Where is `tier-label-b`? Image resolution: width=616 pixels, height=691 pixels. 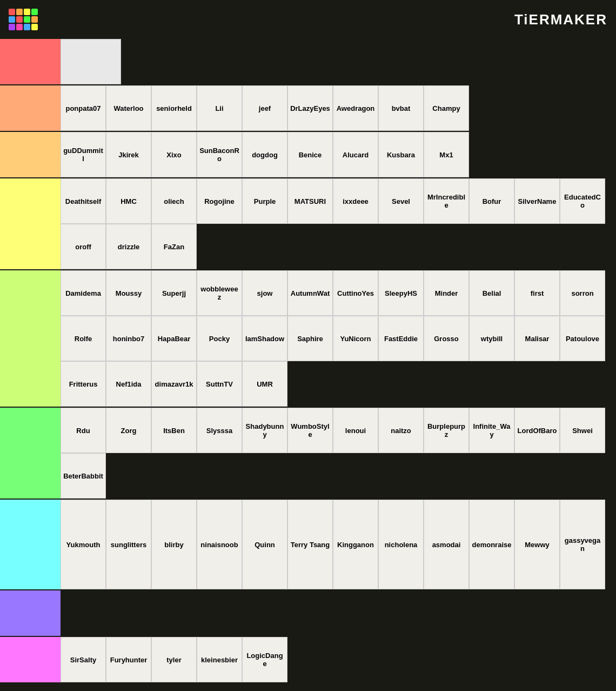
tier-label-b is located at coordinates (30, 453).